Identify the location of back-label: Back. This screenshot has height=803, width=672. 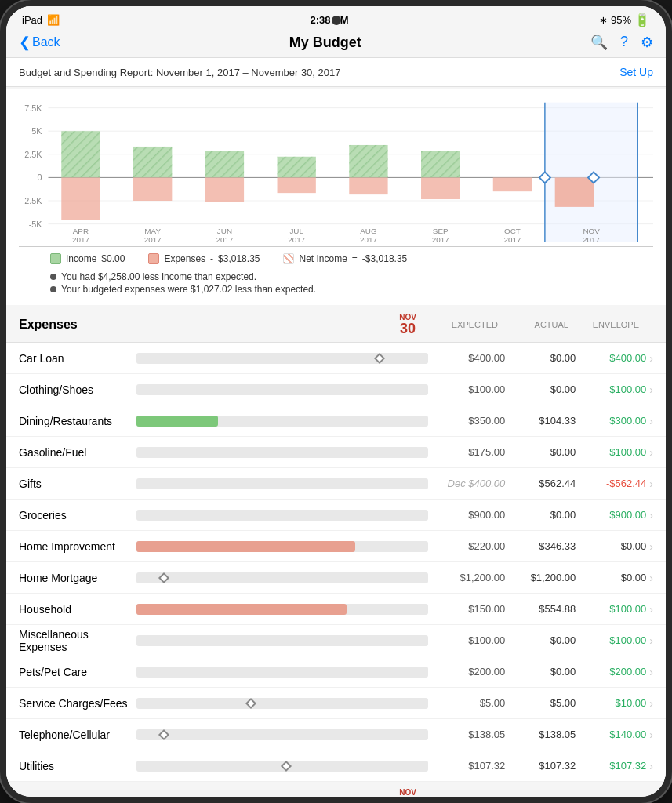
(46, 42).